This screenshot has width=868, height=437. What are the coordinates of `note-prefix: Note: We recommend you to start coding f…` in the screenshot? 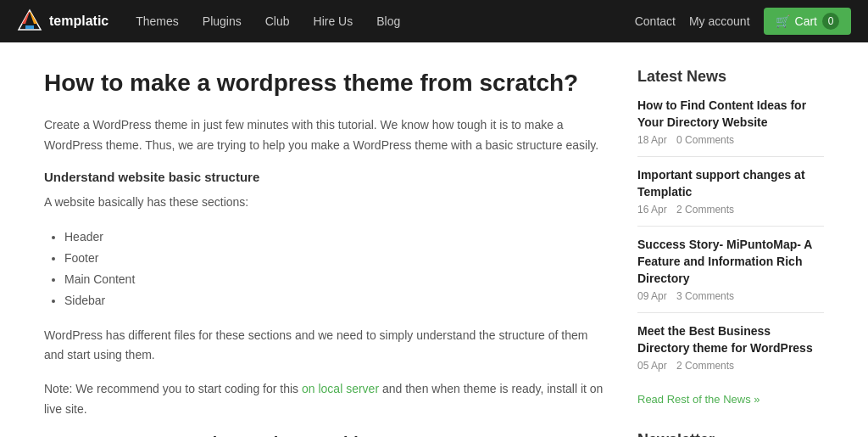 It's located at (173, 389).